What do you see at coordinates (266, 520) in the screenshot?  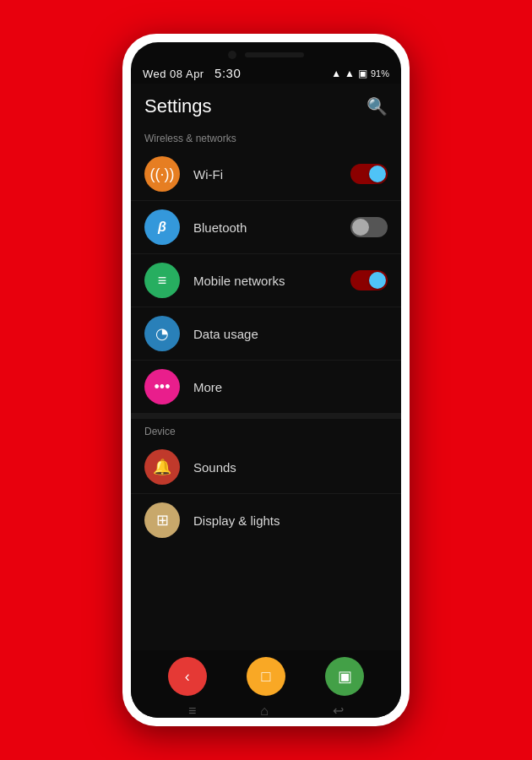 I see `settings-item-display: ⊞ Display & lights` at bounding box center [266, 520].